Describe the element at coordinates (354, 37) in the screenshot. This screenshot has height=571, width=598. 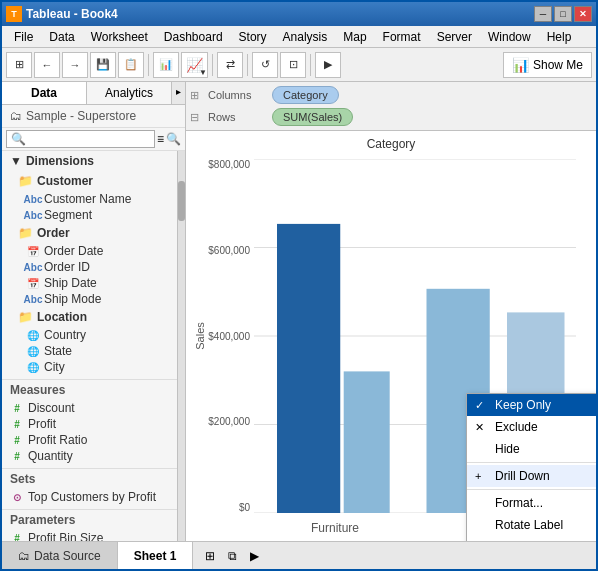
I see `menu-map: Map` at that location.